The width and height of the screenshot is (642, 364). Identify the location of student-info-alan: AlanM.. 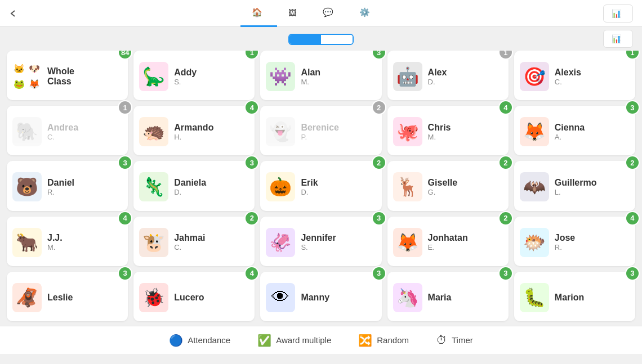
(311, 77).